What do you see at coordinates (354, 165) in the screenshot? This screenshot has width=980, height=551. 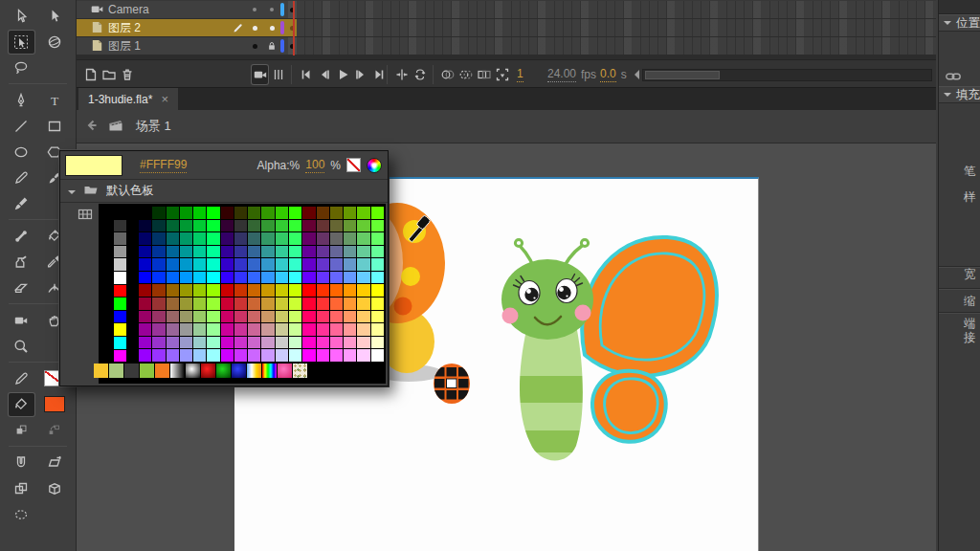 I see `no-color-icon` at bounding box center [354, 165].